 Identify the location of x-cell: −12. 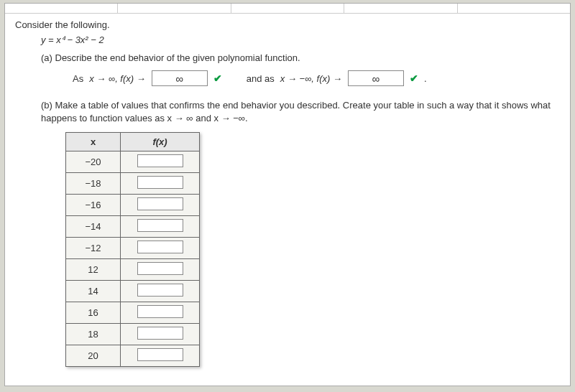
(93, 248).